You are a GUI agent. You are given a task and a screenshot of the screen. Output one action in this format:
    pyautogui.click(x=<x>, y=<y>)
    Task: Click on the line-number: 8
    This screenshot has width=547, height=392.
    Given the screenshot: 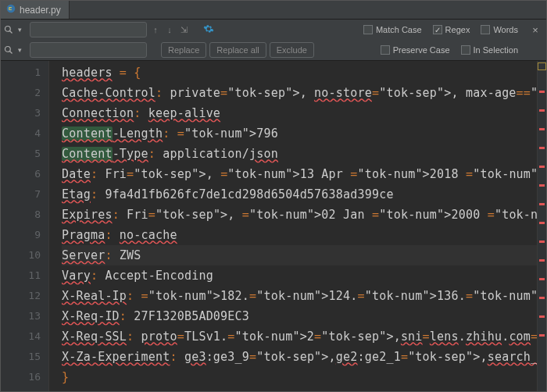 What is the action you would take?
    pyautogui.click(x=20, y=215)
    